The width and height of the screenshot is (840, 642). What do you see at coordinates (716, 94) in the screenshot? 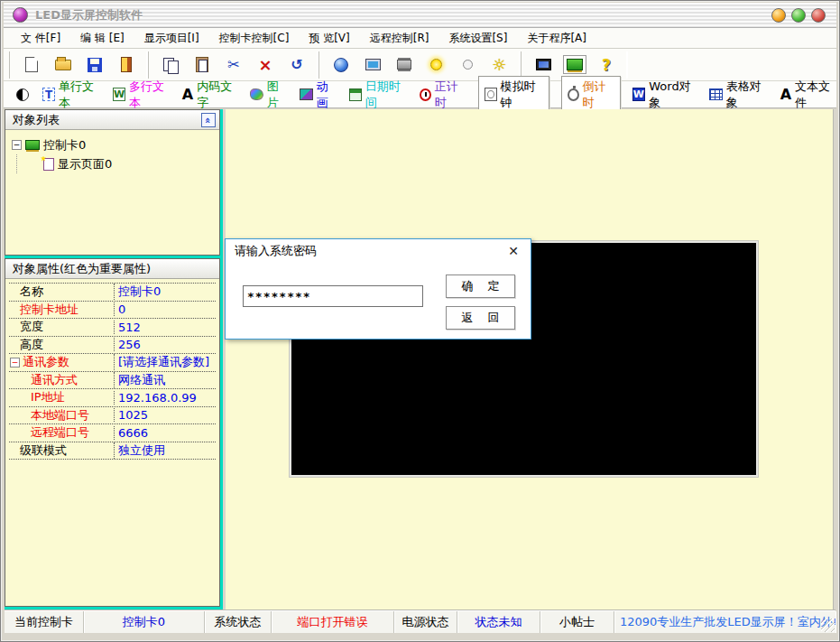
I see `table-icon` at bounding box center [716, 94].